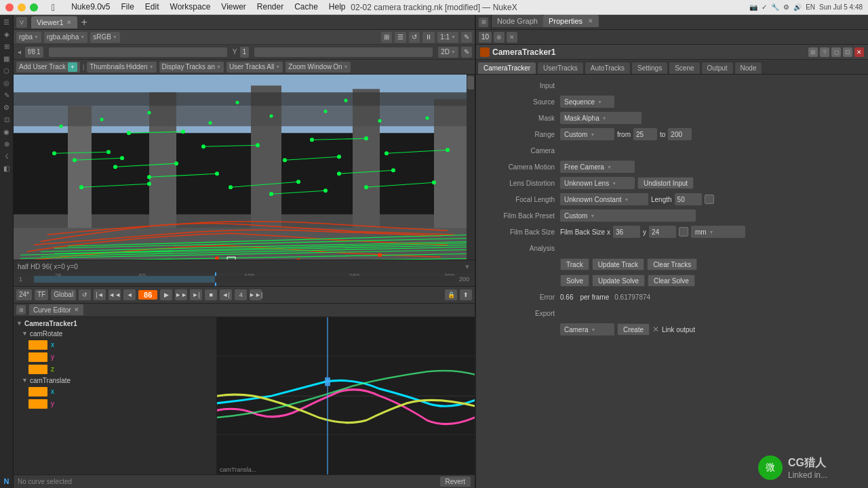 The height and width of the screenshot is (488, 868). Describe the element at coordinates (343, 52) in the screenshot. I see `y-slider` at that location.